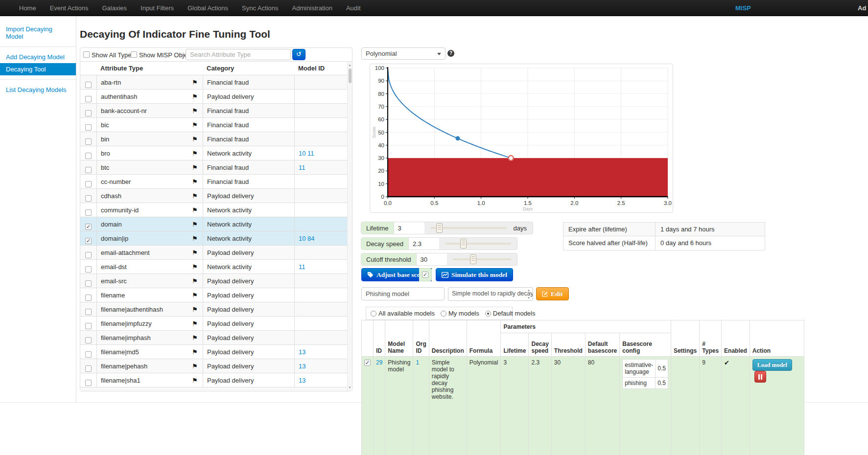  I want to click on lifetime-slider, so click(469, 228).